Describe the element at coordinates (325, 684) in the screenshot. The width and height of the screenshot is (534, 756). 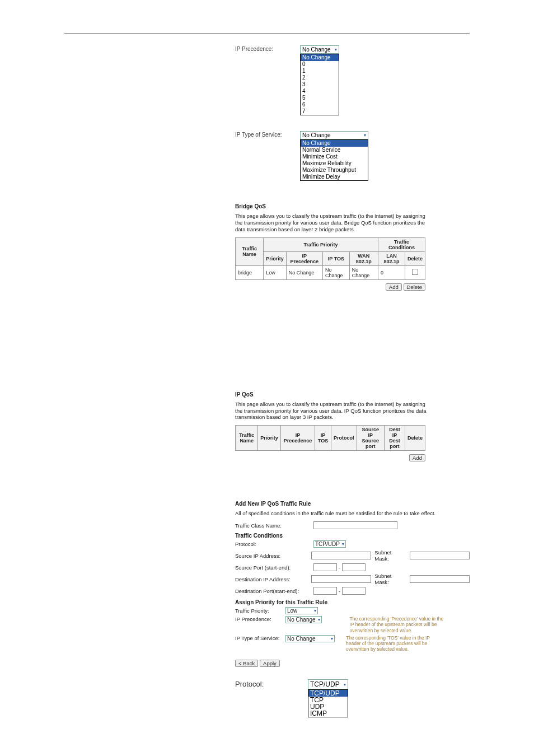
I see `protocol-figure-selected: TCP/UDP` at that location.